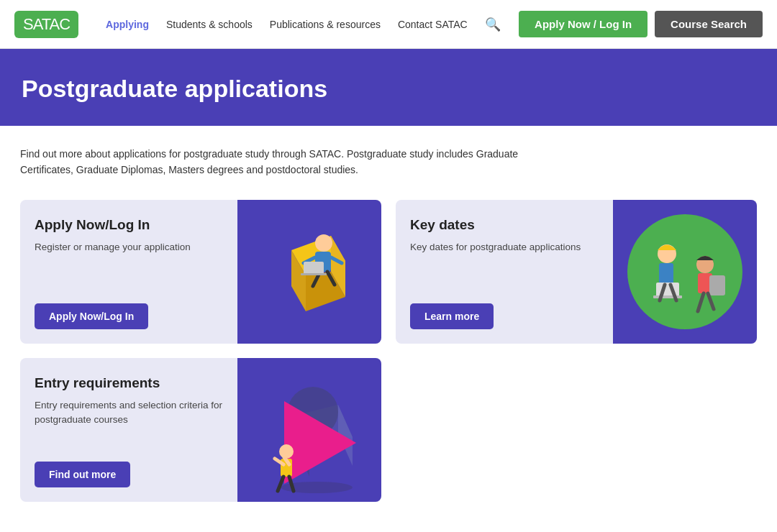 The height and width of the screenshot is (532, 777). I want to click on intro-text: Find out more about applications for pos…, so click(281, 162).